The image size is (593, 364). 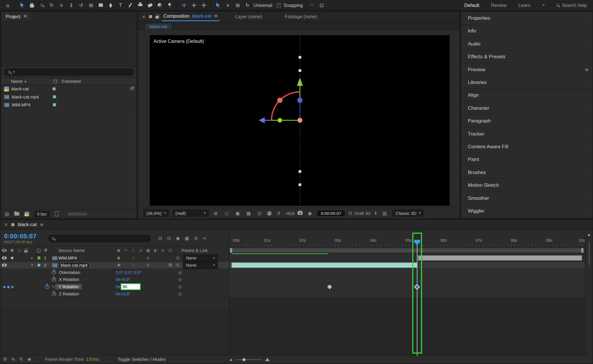 I want to click on motion-blur-switch: ⊘, so click(x=148, y=258).